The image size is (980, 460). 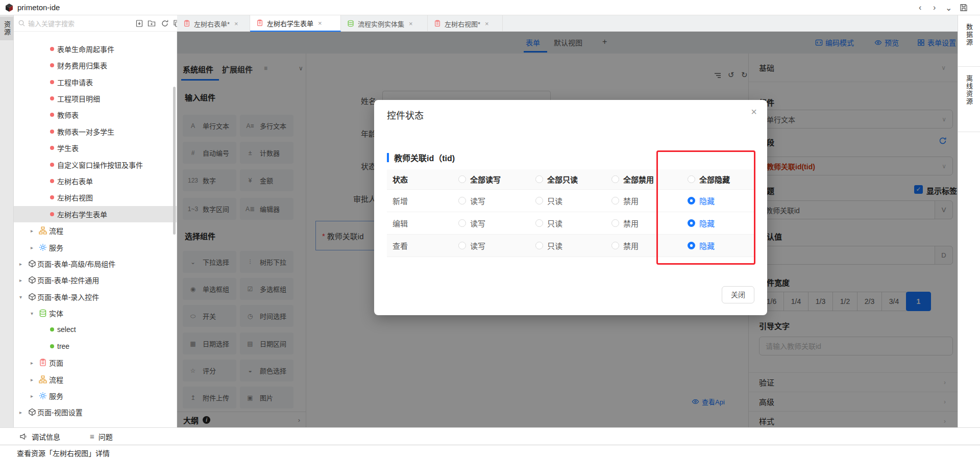 What do you see at coordinates (490, 452) in the screenshot?
I see `status-bar: 查看资源「左树右视图」详情` at bounding box center [490, 452].